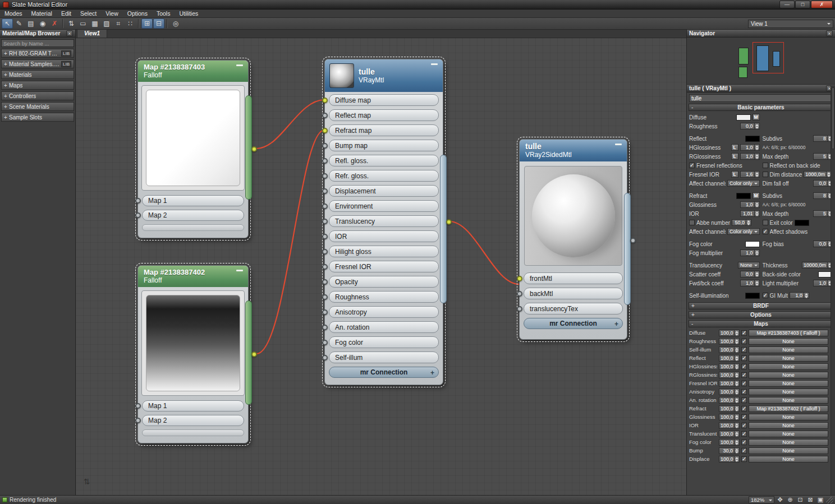 The height and width of the screenshot is (504, 835). Describe the element at coordinates (791, 24) in the screenshot. I see `view-selector-dropdown: View 1` at that location.